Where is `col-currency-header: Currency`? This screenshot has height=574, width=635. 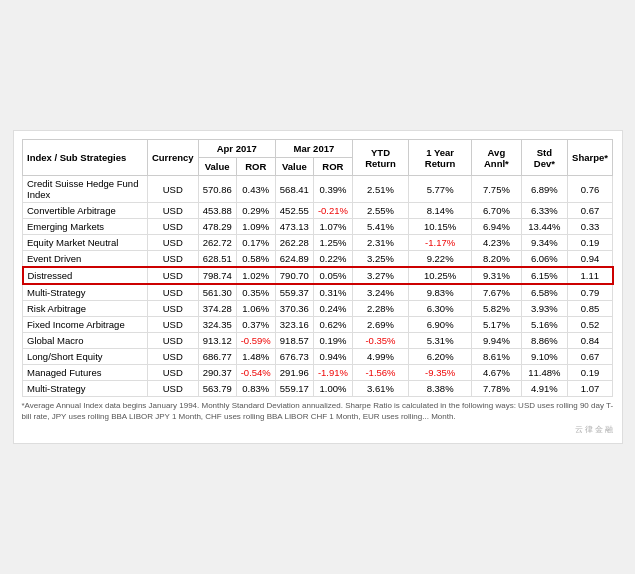 col-currency-header: Currency is located at coordinates (172, 158).